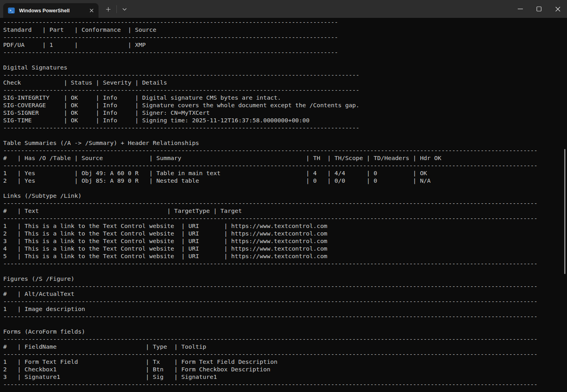  I want to click on terminal-line: 2 | Checkbox1 | Btn | Form Checkbox Desc…, so click(285, 369).